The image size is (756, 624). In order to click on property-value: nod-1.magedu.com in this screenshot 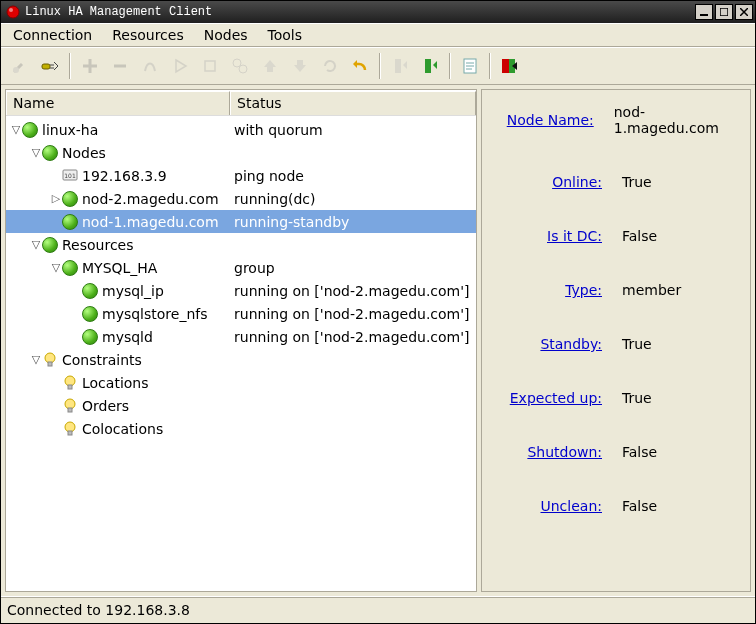, I will do `click(677, 120)`.